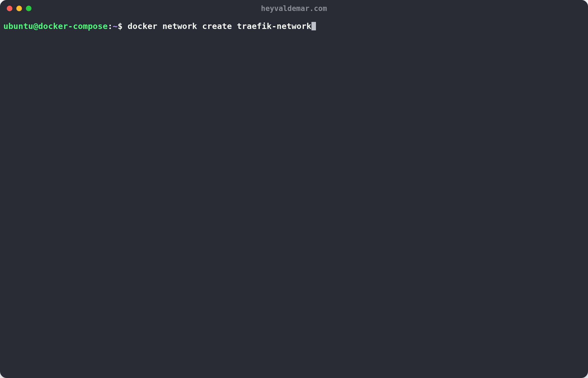  Describe the element at coordinates (314, 26) in the screenshot. I see `cursor-icon` at that location.